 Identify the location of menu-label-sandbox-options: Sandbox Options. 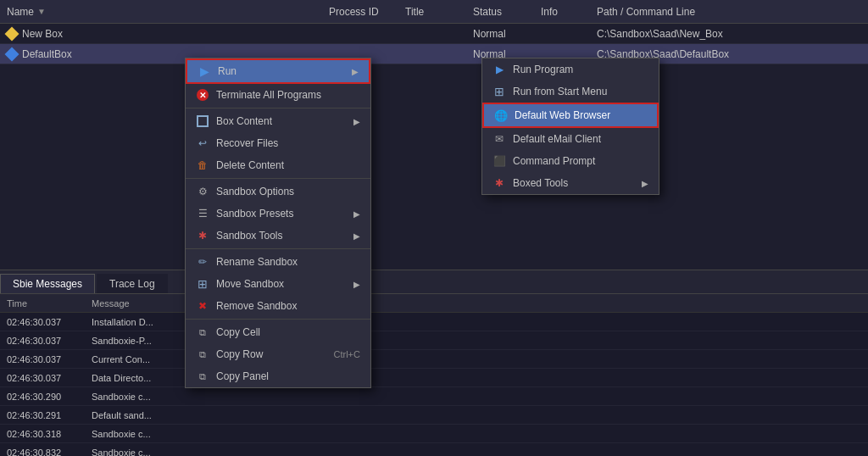
(255, 192).